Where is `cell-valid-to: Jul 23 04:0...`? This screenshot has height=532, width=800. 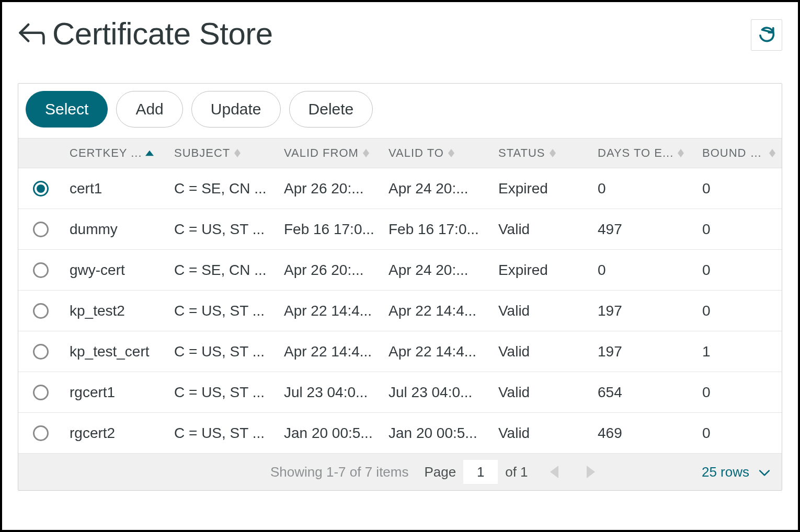 cell-valid-to: Jul 23 04:0... is located at coordinates (437, 392).